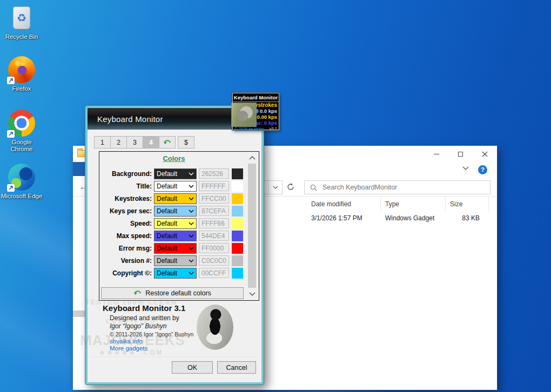 The width and height of the screenshot is (551, 392). Describe the element at coordinates (22, 197) in the screenshot. I see `icon-label: Microsoft Edge` at that location.